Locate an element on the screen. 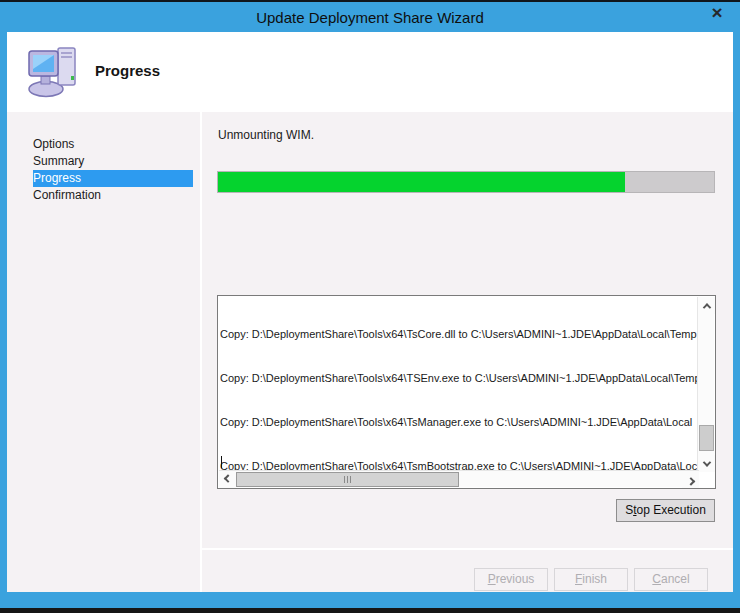 The image size is (740, 613). vertical-scroll-thumb is located at coordinates (706, 438).